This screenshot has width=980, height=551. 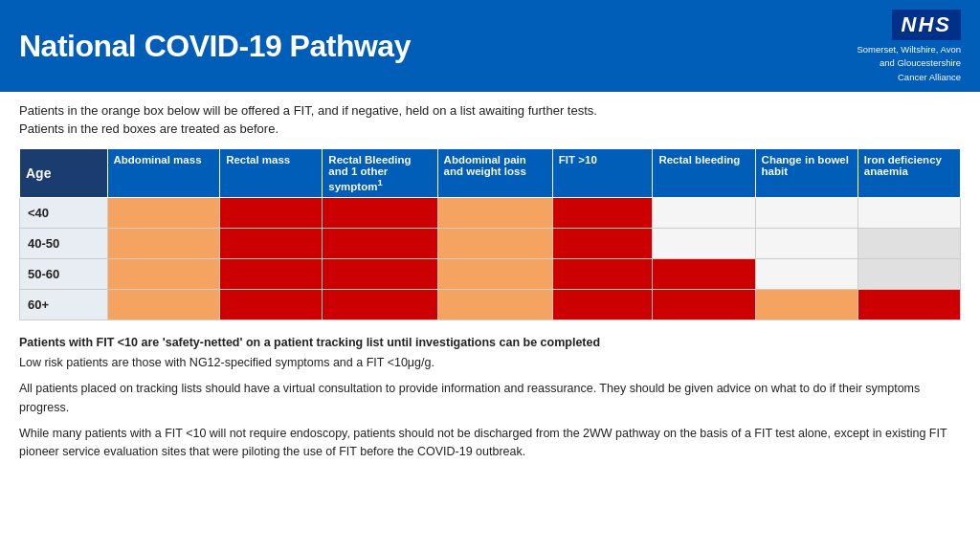 What do you see at coordinates (490, 243) in the screenshot?
I see `table-row: 40-50` at bounding box center [490, 243].